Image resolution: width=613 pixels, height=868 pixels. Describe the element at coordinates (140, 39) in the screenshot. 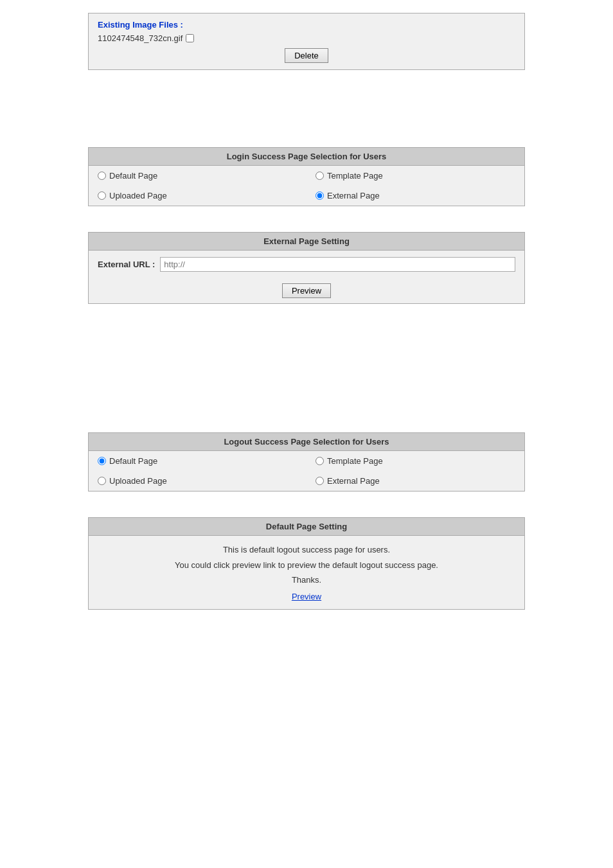

I see `image-file-name: 1102474548_732cn.gif` at that location.